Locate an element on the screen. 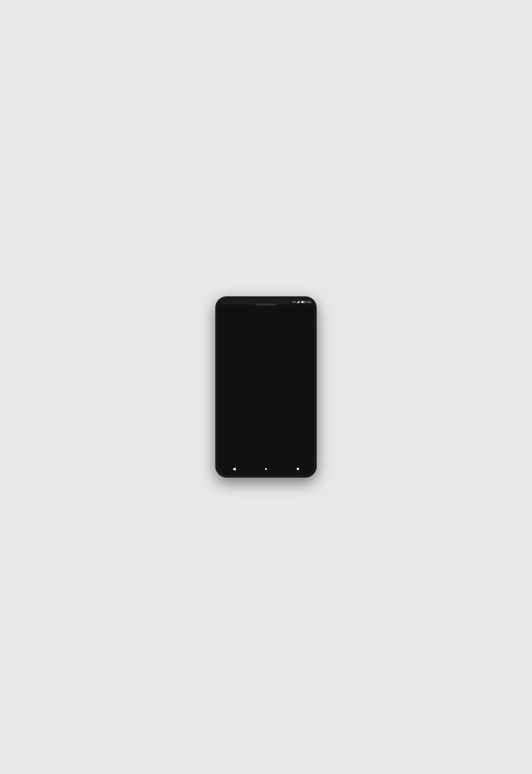 The height and width of the screenshot is (774, 532). phone-device: LTE 6:33 ≡ ⊟ is located at coordinates (266, 387).